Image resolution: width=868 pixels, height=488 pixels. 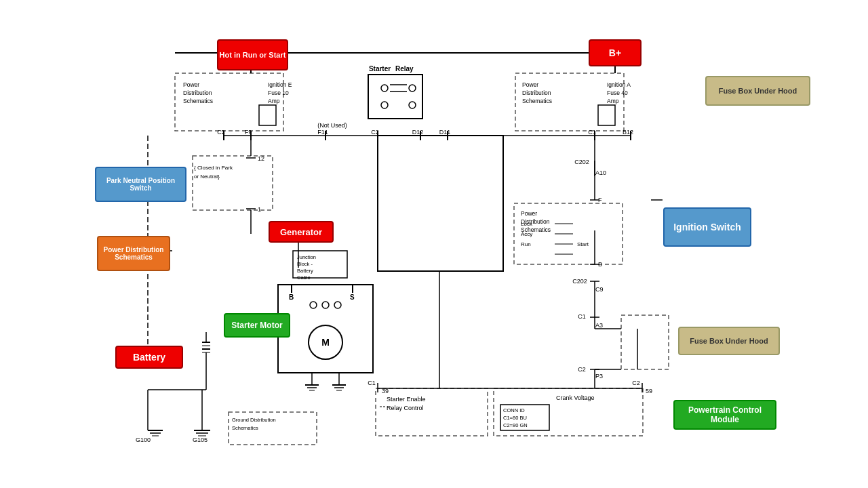 What do you see at coordinates (248, 132) in the screenshot?
I see `f9-label: F9` at bounding box center [248, 132].